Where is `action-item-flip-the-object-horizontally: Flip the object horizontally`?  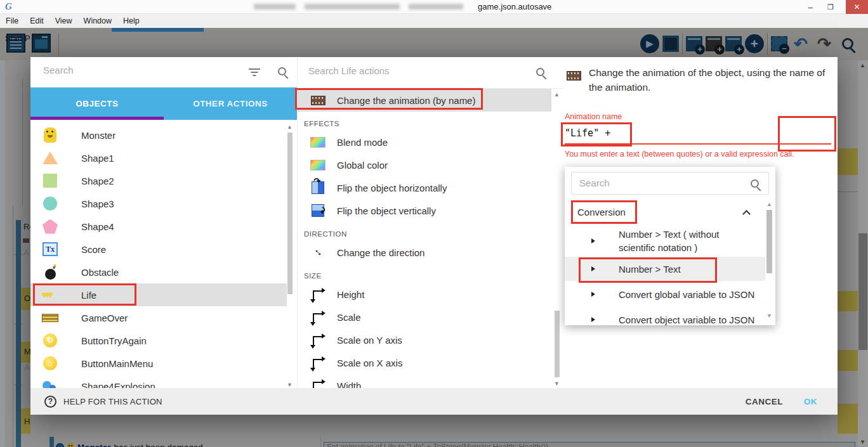 action-item-flip-the-object-horizontally: Flip the object horizontally is located at coordinates (424, 188).